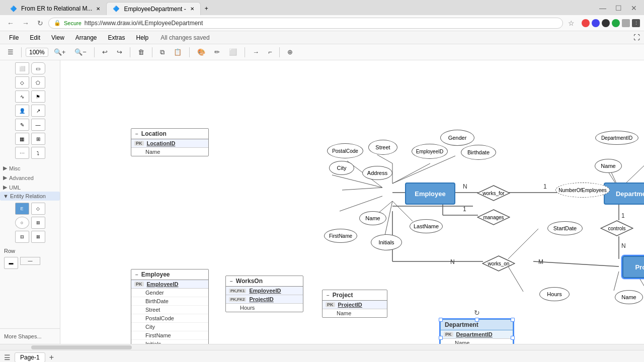  What do you see at coordinates (55, 9) in the screenshot?
I see `tab-1: 🔷 From ER to Relational M... ✕` at bounding box center [55, 9].